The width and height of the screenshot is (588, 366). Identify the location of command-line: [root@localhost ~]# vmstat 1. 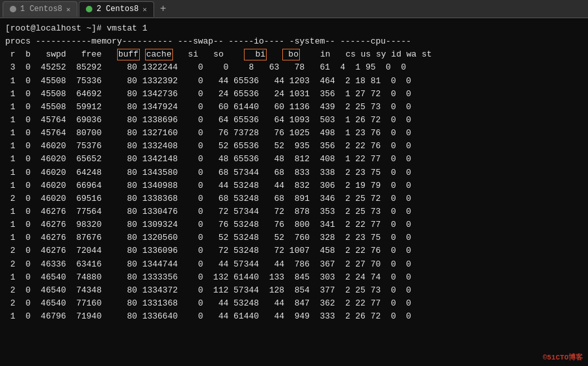
(294, 29).